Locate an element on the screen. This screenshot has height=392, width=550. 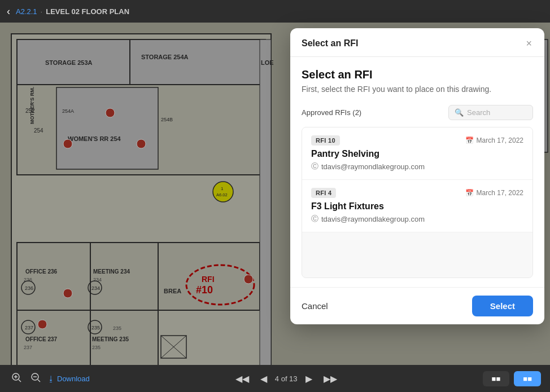
modal-subtitle: First, select the RFI you want to place … is located at coordinates (417, 89).